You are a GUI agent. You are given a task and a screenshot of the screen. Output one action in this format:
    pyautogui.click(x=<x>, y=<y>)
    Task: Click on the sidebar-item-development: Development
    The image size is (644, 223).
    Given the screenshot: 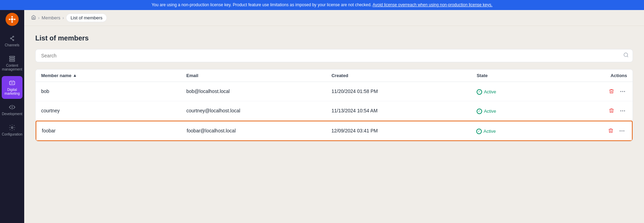 What is the action you would take?
    pyautogui.click(x=12, y=110)
    